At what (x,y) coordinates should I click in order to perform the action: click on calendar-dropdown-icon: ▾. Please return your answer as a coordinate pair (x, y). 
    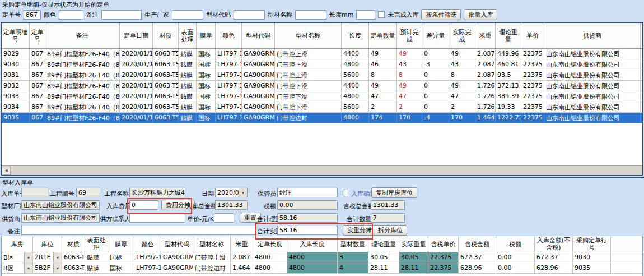
    Looking at the image, I should click on (243, 193).